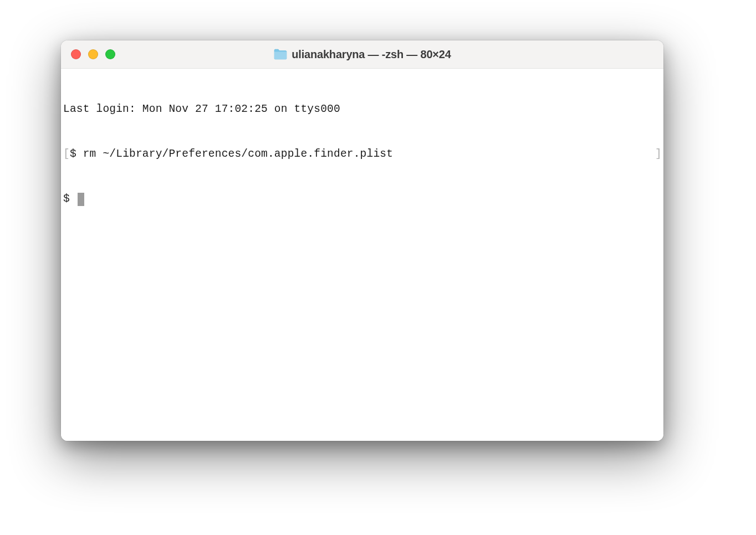 The image size is (756, 535). I want to click on close-button, so click(76, 54).